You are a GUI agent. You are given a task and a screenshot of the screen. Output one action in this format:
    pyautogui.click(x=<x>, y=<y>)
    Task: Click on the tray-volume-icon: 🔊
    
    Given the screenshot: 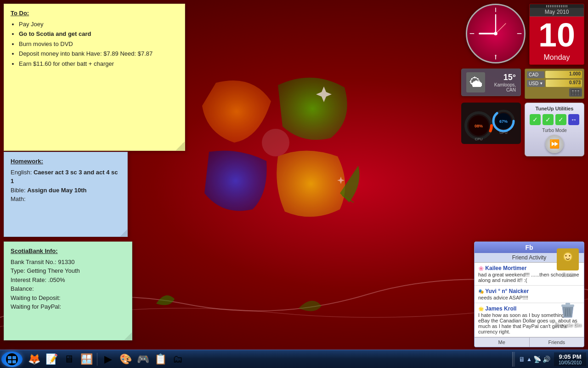 What is the action you would take?
    pyautogui.click(x=547, y=359)
    